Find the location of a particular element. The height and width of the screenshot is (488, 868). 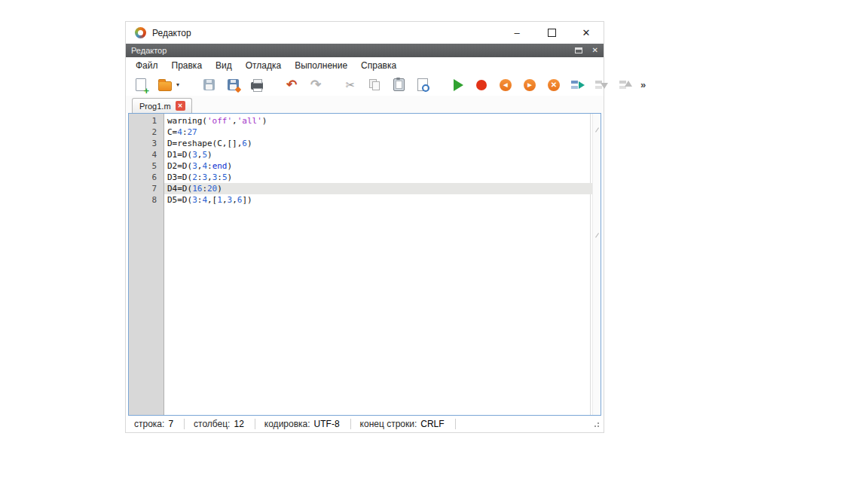

line-number-gutter: 12345678 is located at coordinates (146, 264).